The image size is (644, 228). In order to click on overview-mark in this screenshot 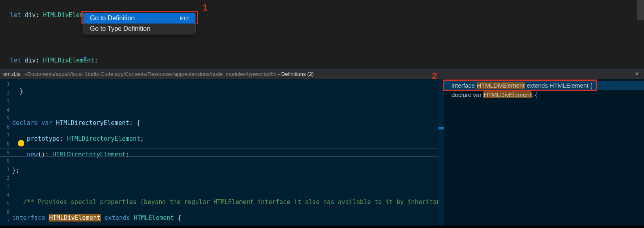, I will do `click(441, 128)`.